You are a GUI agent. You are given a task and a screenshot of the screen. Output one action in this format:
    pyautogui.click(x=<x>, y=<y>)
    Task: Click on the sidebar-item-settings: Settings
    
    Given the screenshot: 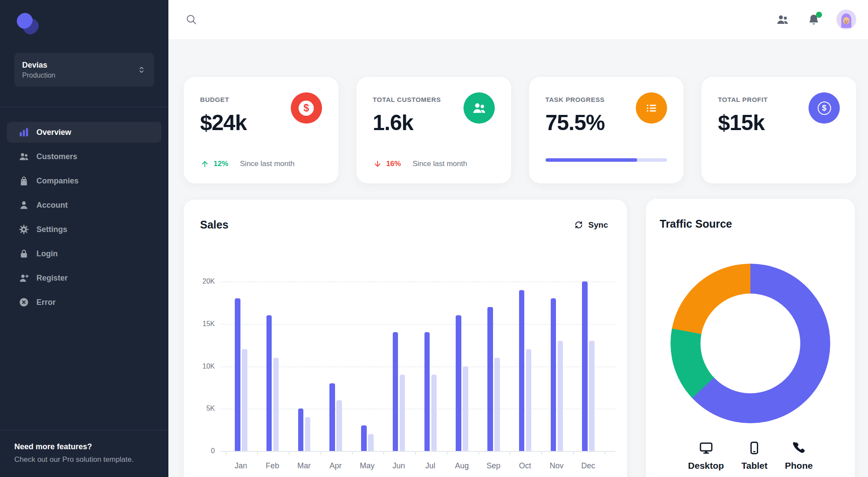 What is the action you would take?
    pyautogui.click(x=84, y=229)
    